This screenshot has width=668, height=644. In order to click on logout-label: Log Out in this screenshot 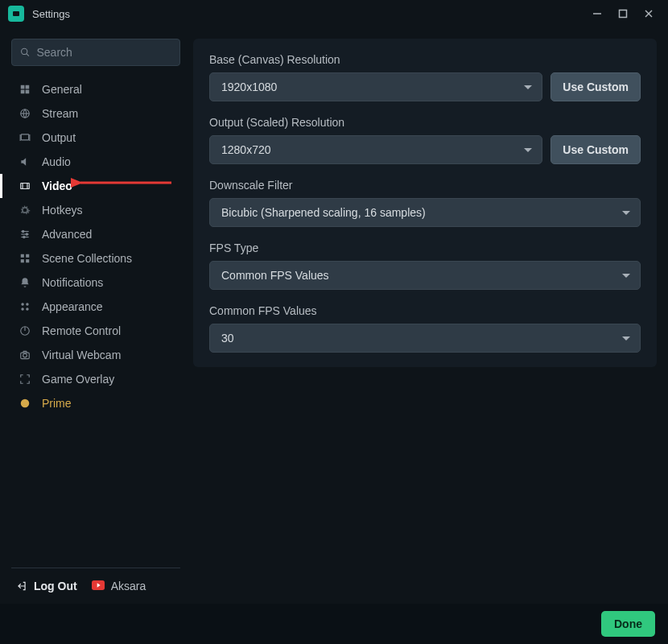, I will do `click(56, 586)`.